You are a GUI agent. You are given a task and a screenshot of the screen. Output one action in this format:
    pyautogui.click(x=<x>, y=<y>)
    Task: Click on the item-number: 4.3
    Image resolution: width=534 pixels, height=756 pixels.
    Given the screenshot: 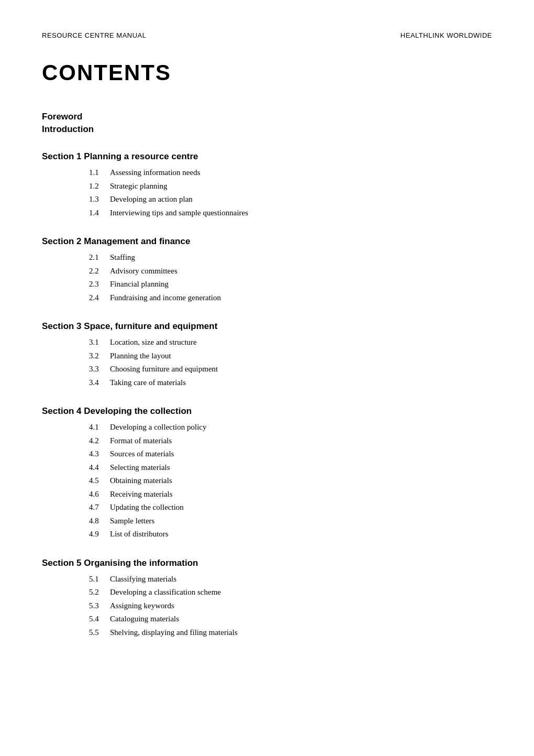 What is the action you would take?
    pyautogui.click(x=99, y=454)
    